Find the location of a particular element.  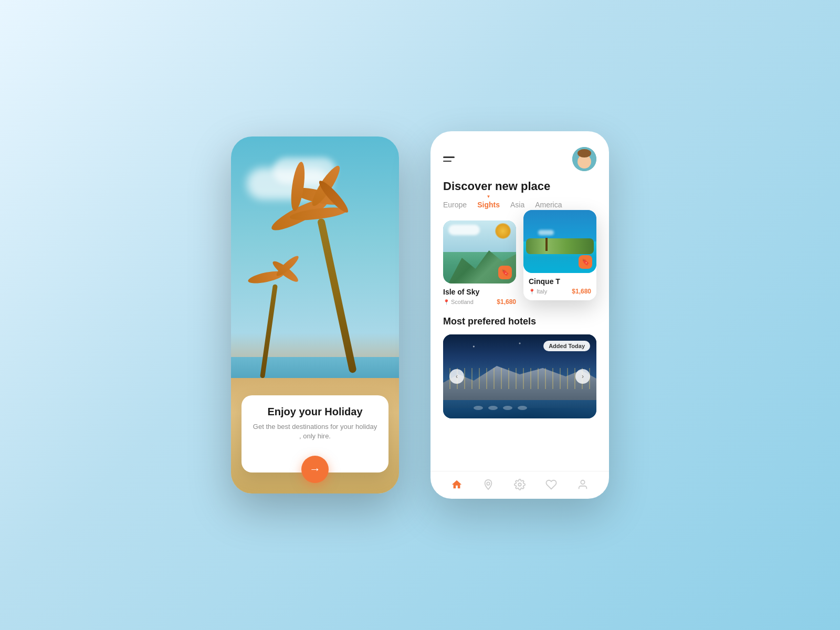

phone-left: Enjoy your Holiday Get the best destinat… is located at coordinates (315, 315).